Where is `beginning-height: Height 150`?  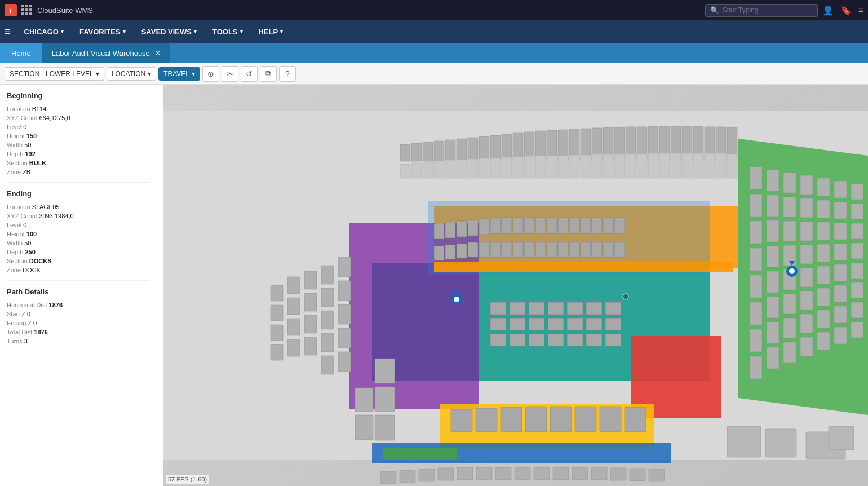
beginning-height: Height 150 is located at coordinates (79, 136).